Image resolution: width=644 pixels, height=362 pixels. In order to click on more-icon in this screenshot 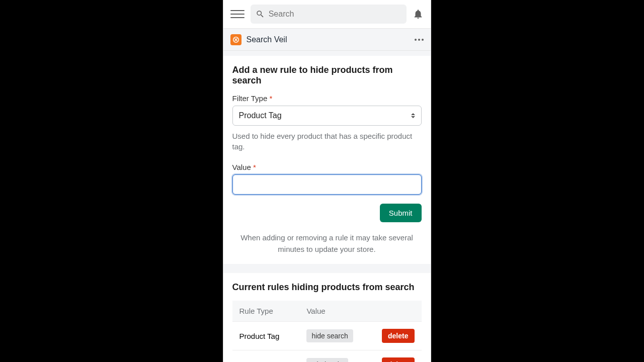, I will do `click(419, 40)`.